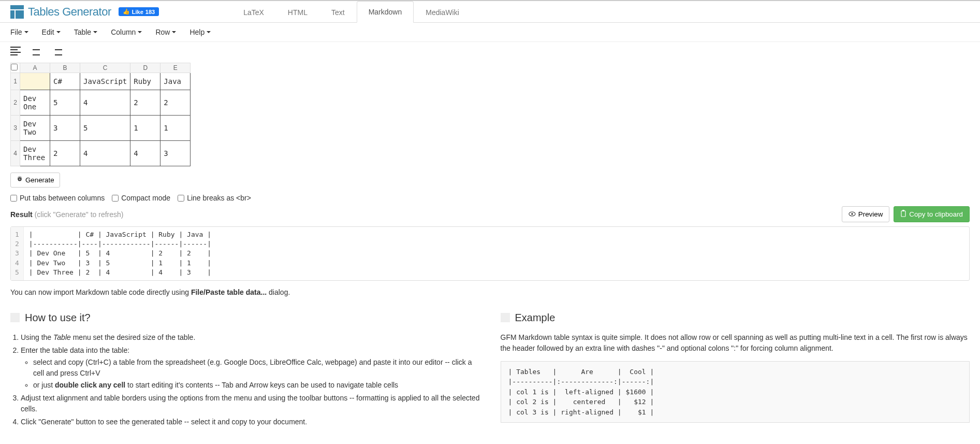  What do you see at coordinates (35, 180) in the screenshot?
I see `generate-button: Generate` at bounding box center [35, 180].